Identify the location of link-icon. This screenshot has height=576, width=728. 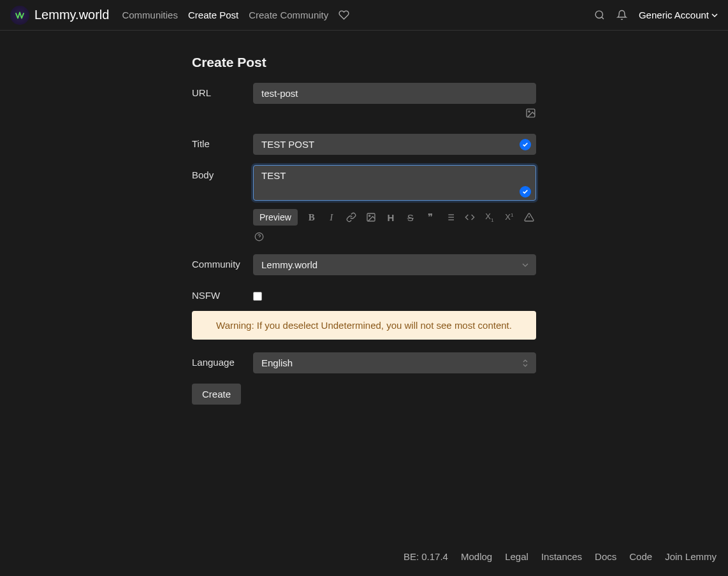
(351, 217).